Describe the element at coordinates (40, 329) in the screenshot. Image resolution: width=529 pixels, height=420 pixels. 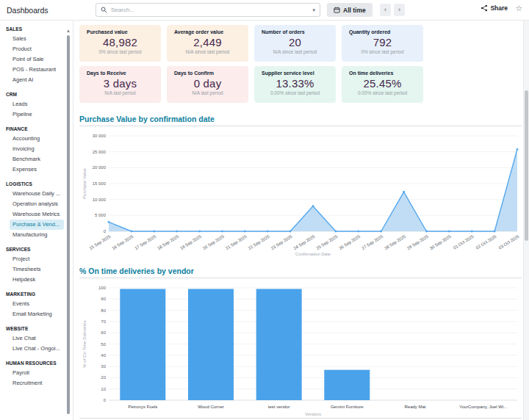
I see `sidebar-section-title: WEBSITE` at that location.